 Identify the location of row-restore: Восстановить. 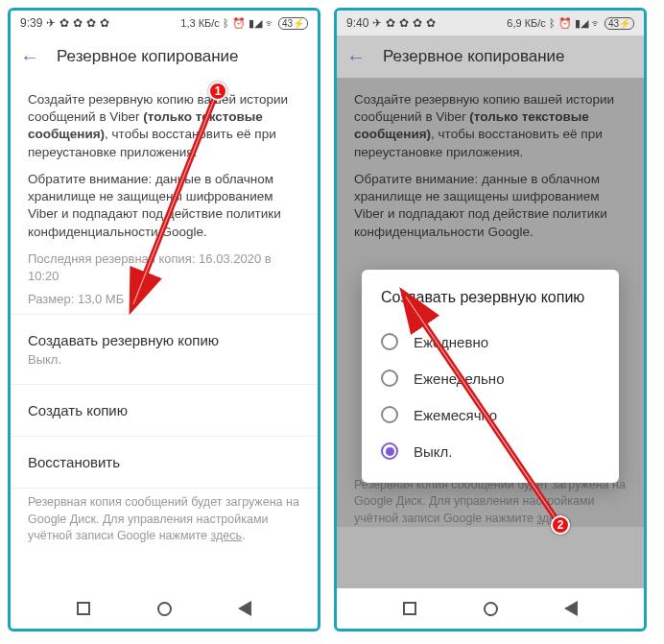
(164, 463).